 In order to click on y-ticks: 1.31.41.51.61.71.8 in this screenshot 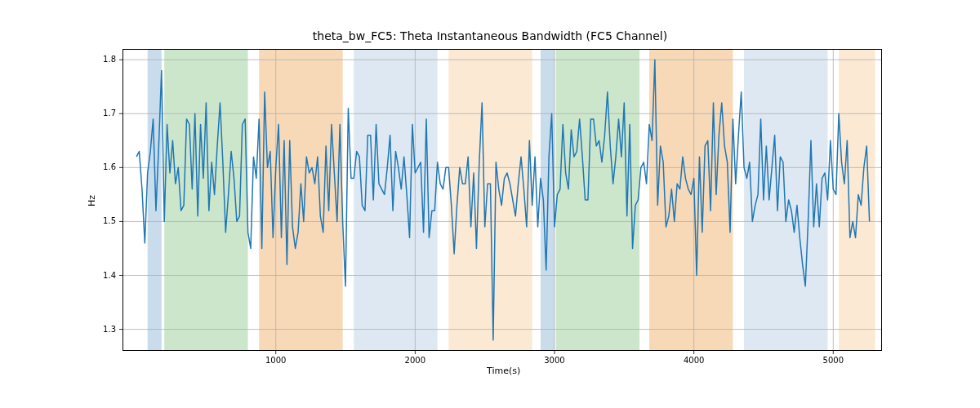, I will do `click(113, 194)`.